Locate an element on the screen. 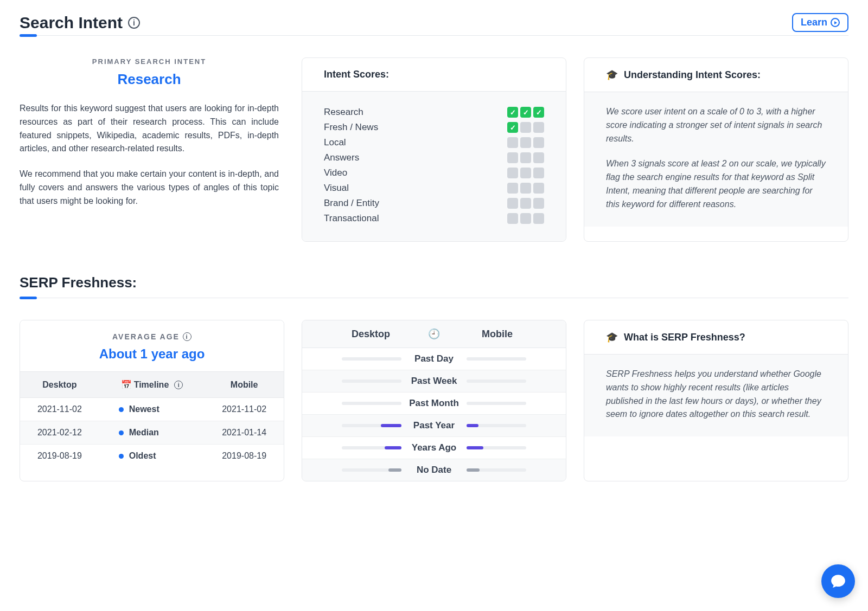  freshness-label: Past Month is located at coordinates (434, 403).